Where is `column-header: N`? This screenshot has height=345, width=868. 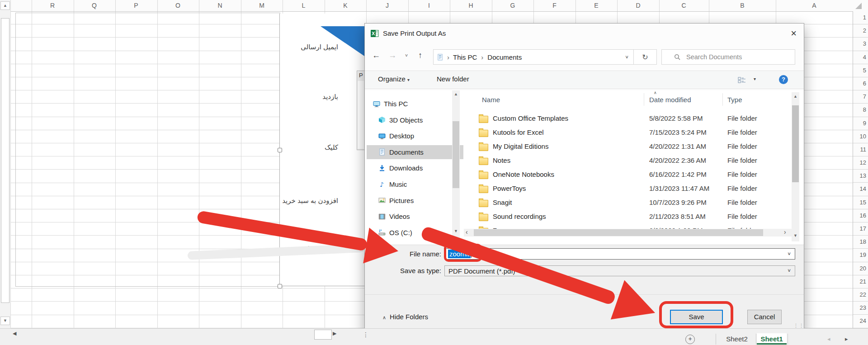
column-header: N is located at coordinates (220, 5).